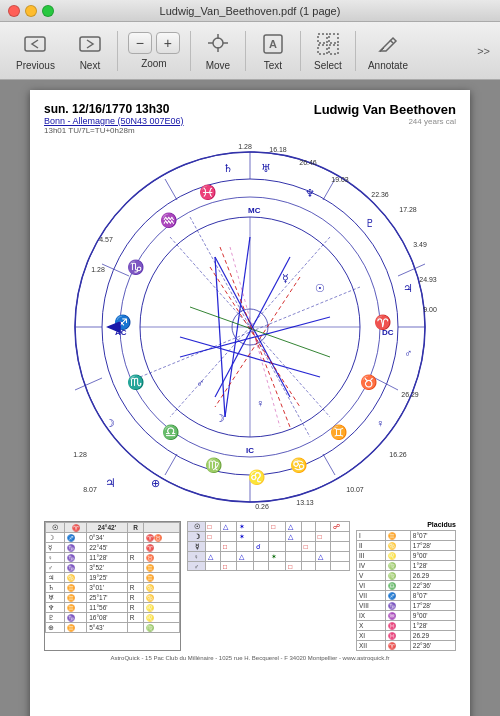 The height and width of the screenshot is (716, 500). I want to click on birth-location: Bonn - Allemagne (50N43 007E06), so click(114, 121).